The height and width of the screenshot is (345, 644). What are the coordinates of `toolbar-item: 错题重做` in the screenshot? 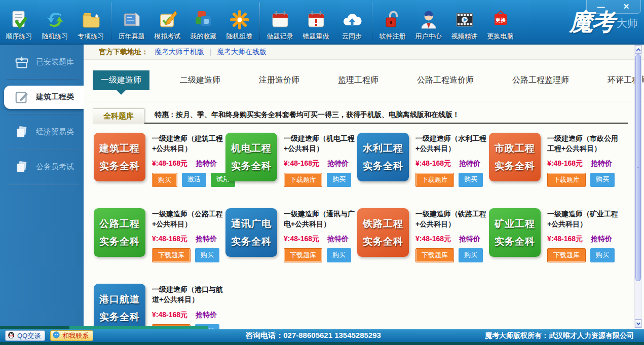 It's located at (316, 25).